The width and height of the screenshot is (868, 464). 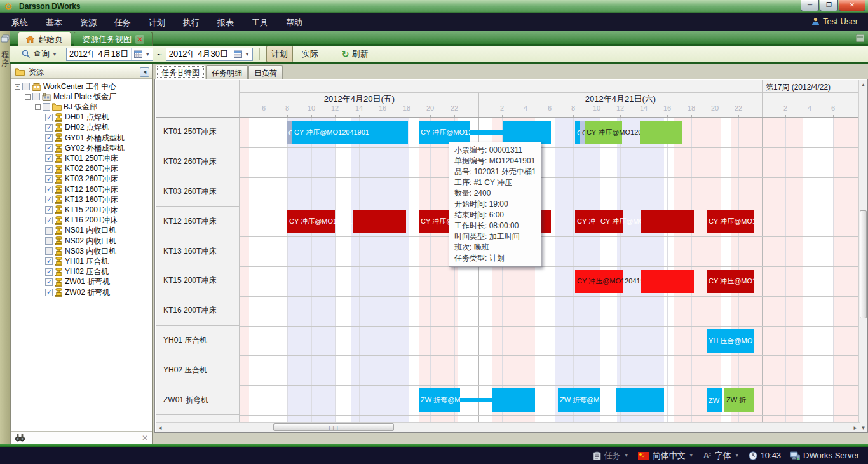 What do you see at coordinates (77, 272) in the screenshot?
I see `tree-item: YH02 压合机` at bounding box center [77, 272].